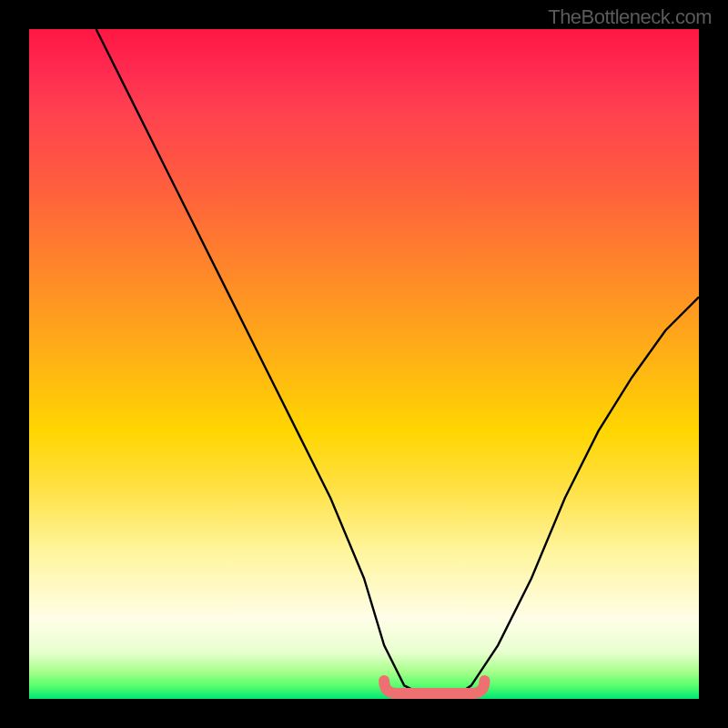  Describe the element at coordinates (630, 17) in the screenshot. I see `watermark: TheBottleneck.com` at that location.